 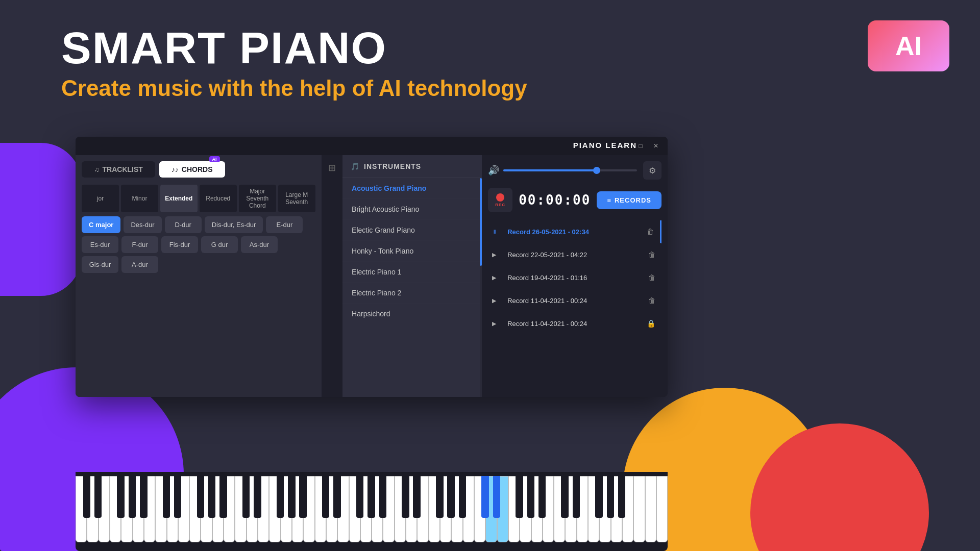 What do you see at coordinates (574, 278) in the screenshot?
I see `record-label-3: Record 19-04-2021 - 01:16` at bounding box center [574, 278].